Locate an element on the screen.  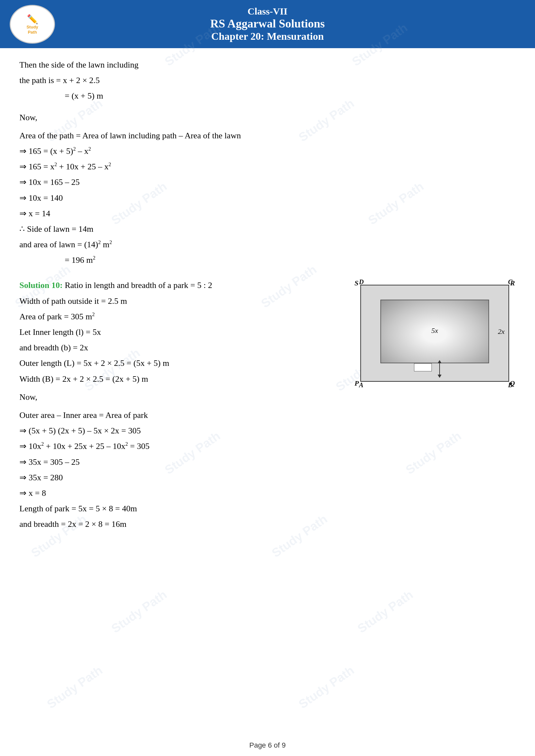
header-chapter: Chapter 20: Mensuration is located at coordinates (268, 36).